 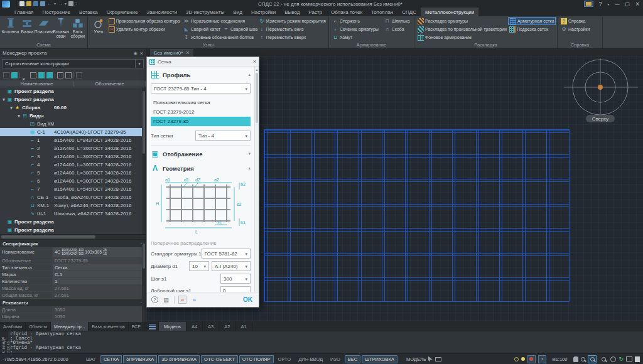 I want to click on tab-albomy: Альбомы, so click(x=13, y=326).